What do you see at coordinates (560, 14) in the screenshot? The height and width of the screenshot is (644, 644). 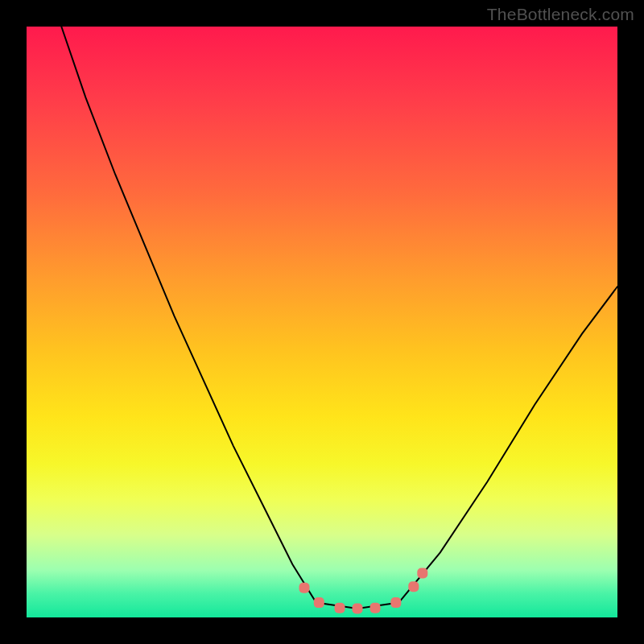 I see `watermark-text: TheBottleneck.com` at bounding box center [560, 14].